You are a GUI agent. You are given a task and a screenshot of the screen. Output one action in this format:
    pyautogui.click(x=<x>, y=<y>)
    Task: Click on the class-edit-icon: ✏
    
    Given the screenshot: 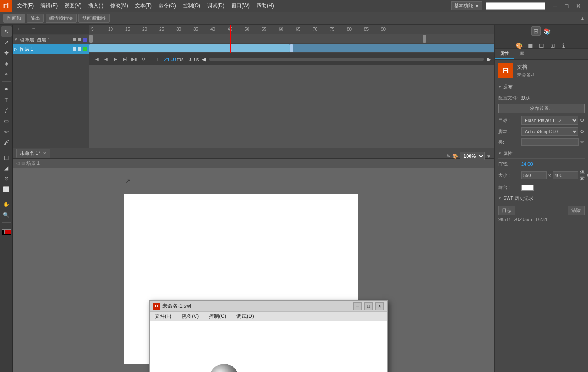 What is the action you would take?
    pyautogui.click(x=582, y=142)
    